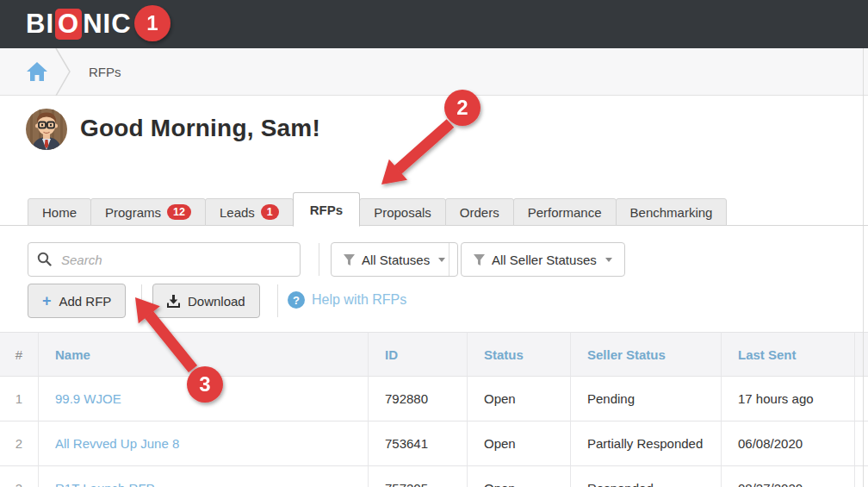 The width and height of the screenshot is (868, 487). Describe the element at coordinates (19, 477) in the screenshot. I see `row-number: 3` at that location.